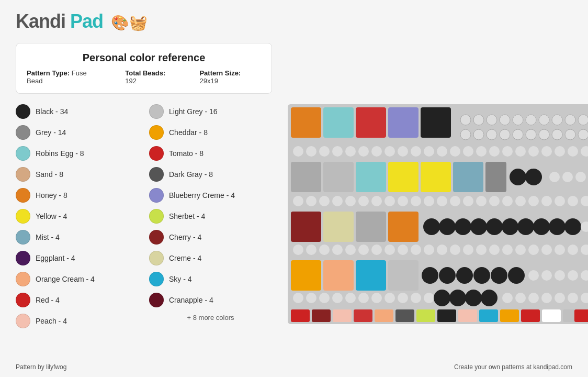 This screenshot has width=588, height=377. What do you see at coordinates (180, 279) in the screenshot?
I see `color-label: Sky - 4` at bounding box center [180, 279].